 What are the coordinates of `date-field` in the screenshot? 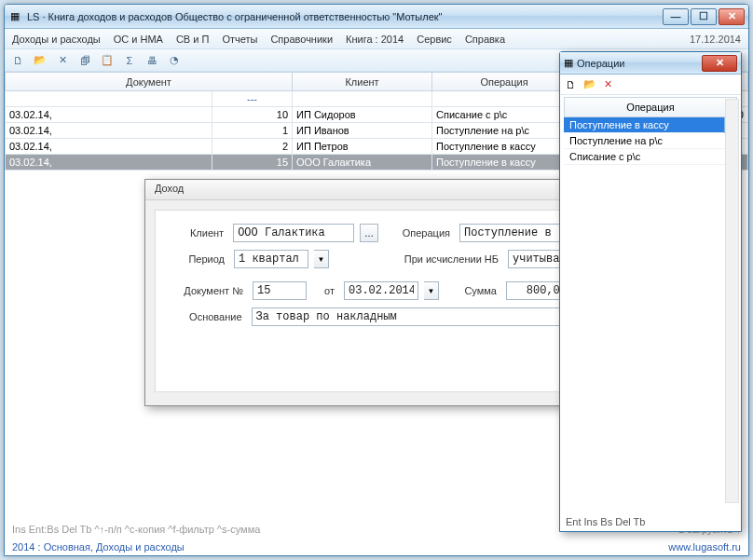 It's located at (381, 291).